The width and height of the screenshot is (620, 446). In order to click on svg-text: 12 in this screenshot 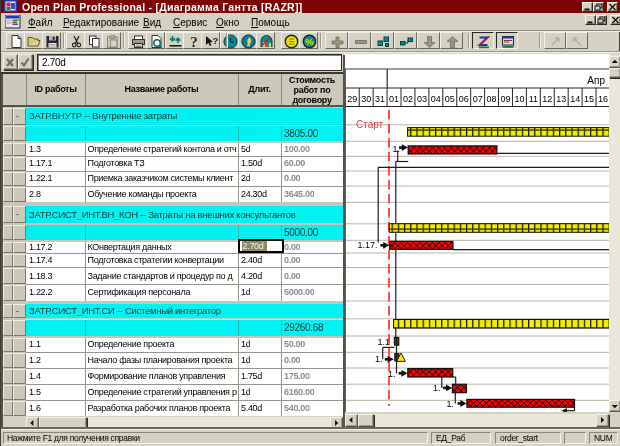, I will do `click(547, 99)`.